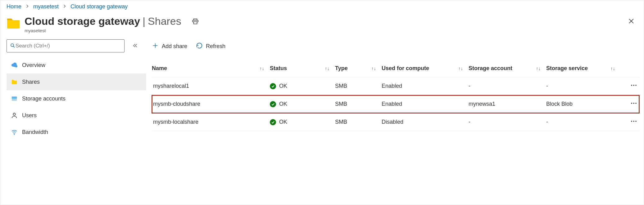 The image size is (644, 205). What do you see at coordinates (29, 115) in the screenshot?
I see `sidebar-item-label: Users` at bounding box center [29, 115].